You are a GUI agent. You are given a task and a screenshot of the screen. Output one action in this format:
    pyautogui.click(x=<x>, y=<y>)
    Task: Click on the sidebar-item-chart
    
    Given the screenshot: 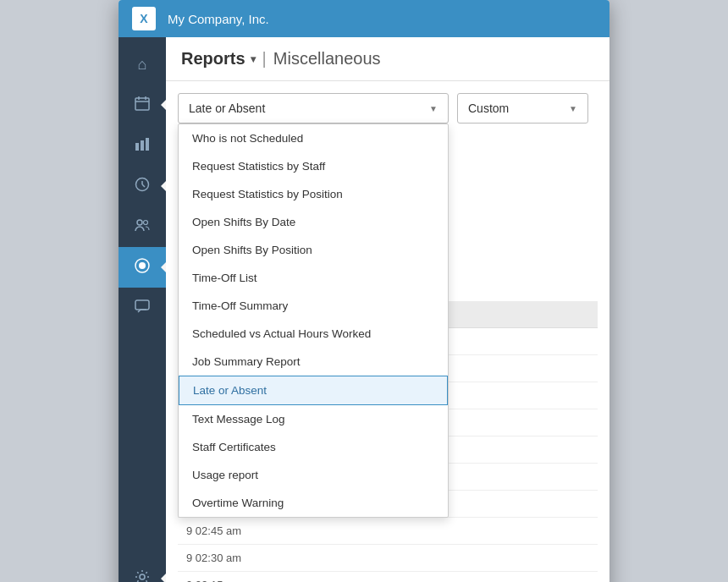 What is the action you would take?
    pyautogui.click(x=142, y=146)
    